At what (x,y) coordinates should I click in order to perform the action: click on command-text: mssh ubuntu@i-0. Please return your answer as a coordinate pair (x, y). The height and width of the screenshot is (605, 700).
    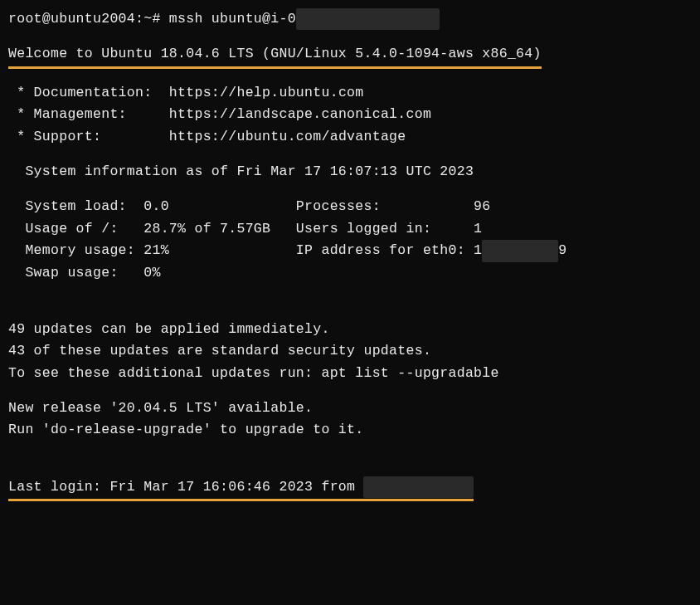
    Looking at the image, I should click on (232, 18).